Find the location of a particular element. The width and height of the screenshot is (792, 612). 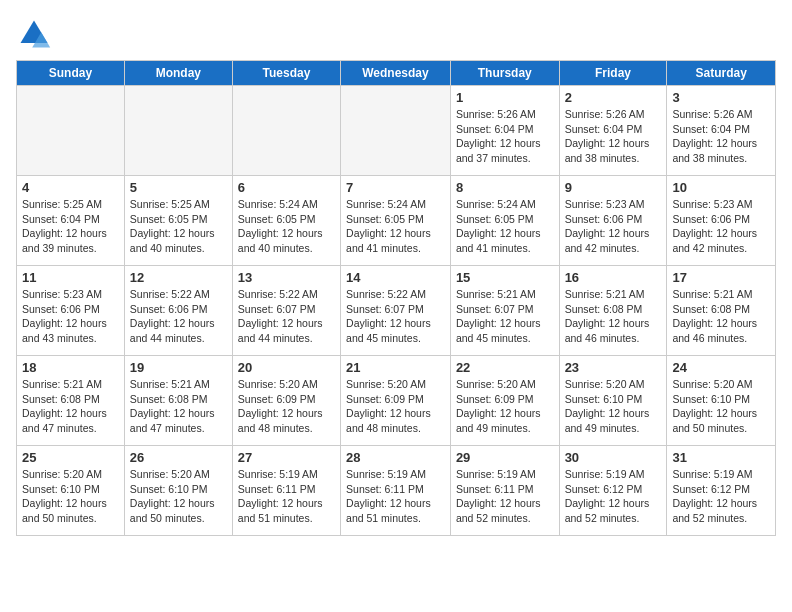

day-number: 18 is located at coordinates (70, 368).